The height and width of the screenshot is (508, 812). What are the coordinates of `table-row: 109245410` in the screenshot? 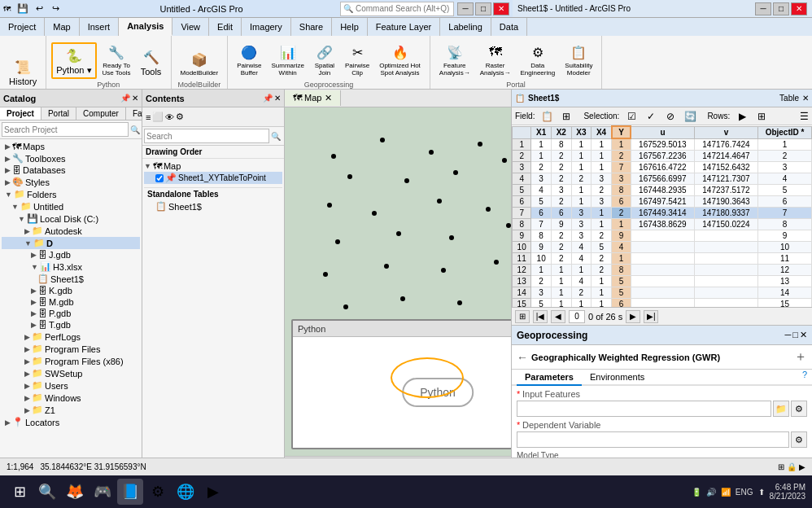 It's located at (662, 247).